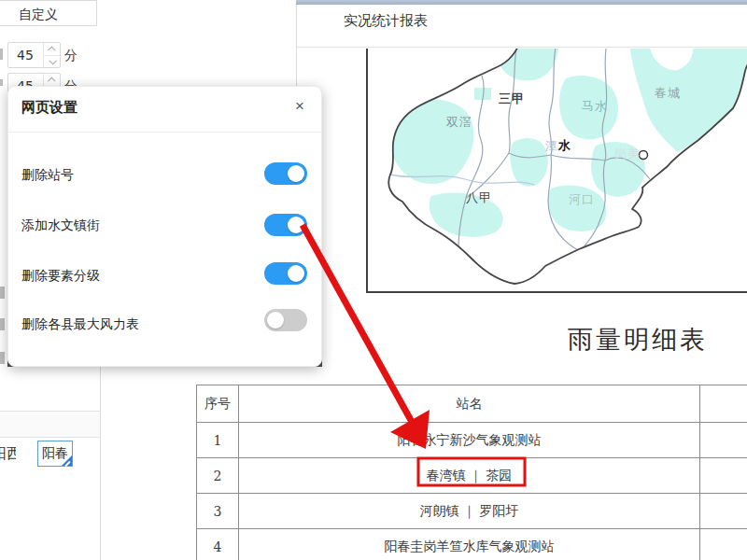 The height and width of the screenshot is (560, 747). I want to click on map-label-sanjia: 三甲, so click(512, 99).